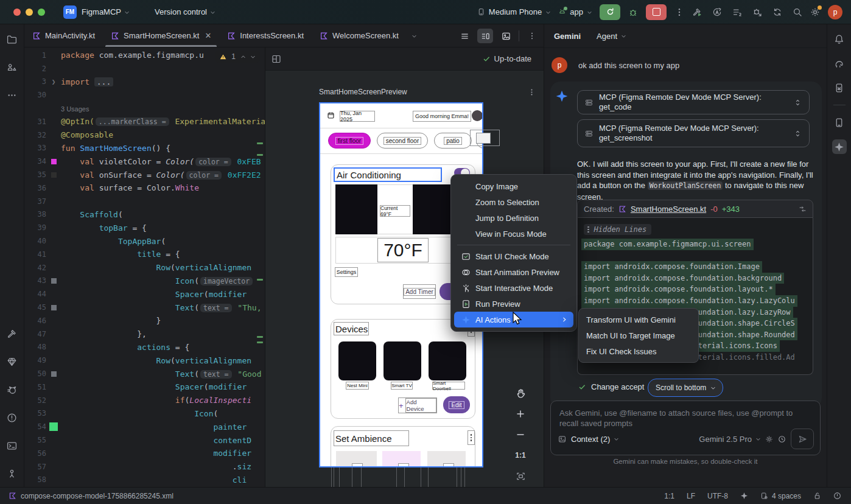 The image size is (851, 504). Describe the element at coordinates (757, 12) in the screenshot. I see `app-insights-icon` at that location.